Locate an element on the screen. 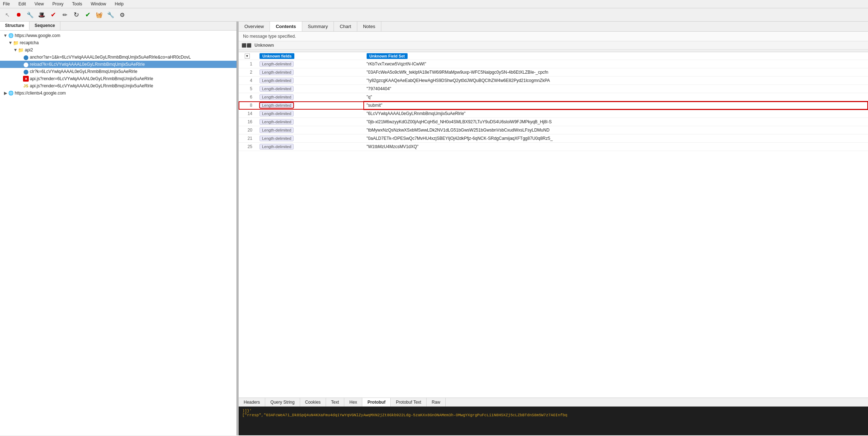 The width and height of the screenshot is (868, 436). tab-protobuf-text: Protobuf Text is located at coordinates (409, 402).